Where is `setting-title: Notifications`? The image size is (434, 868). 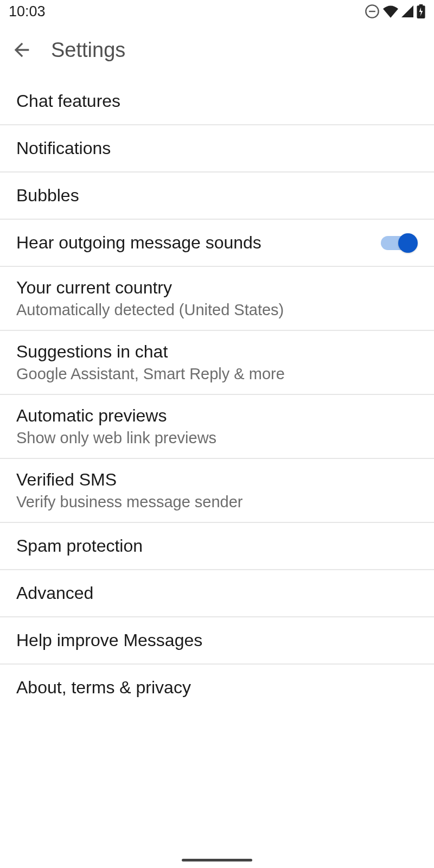 setting-title: Notifications is located at coordinates (217, 149).